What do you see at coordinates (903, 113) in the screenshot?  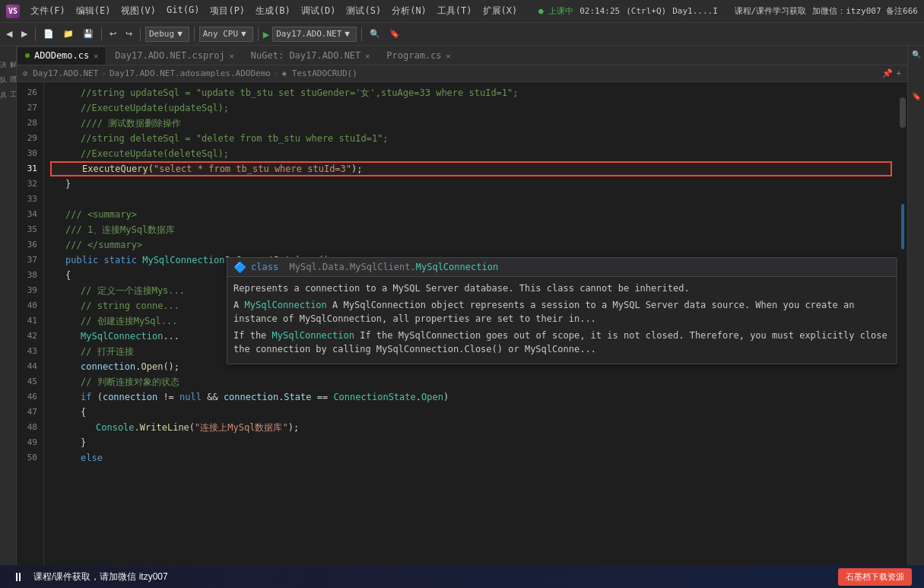 I see `scrollbar-thumb` at bounding box center [903, 113].